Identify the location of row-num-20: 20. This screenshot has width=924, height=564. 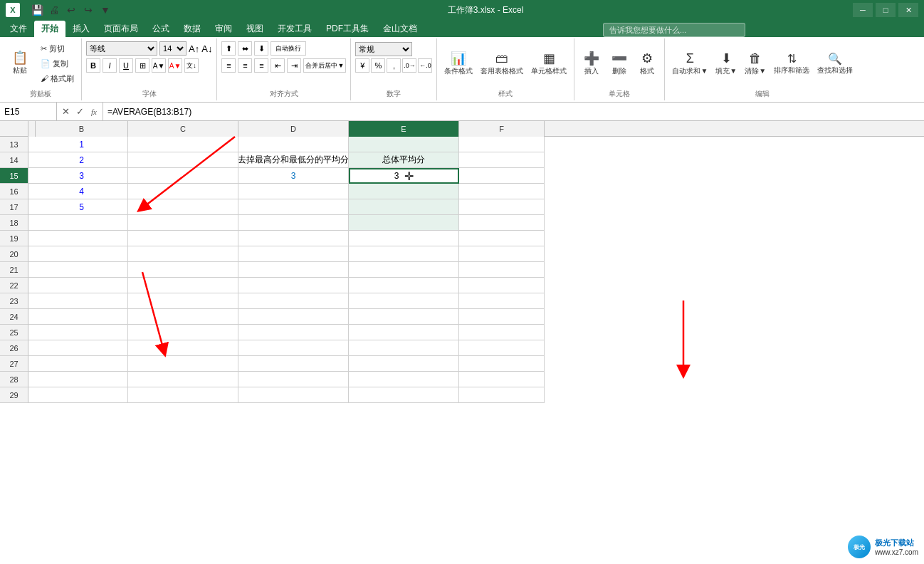
(14, 254).